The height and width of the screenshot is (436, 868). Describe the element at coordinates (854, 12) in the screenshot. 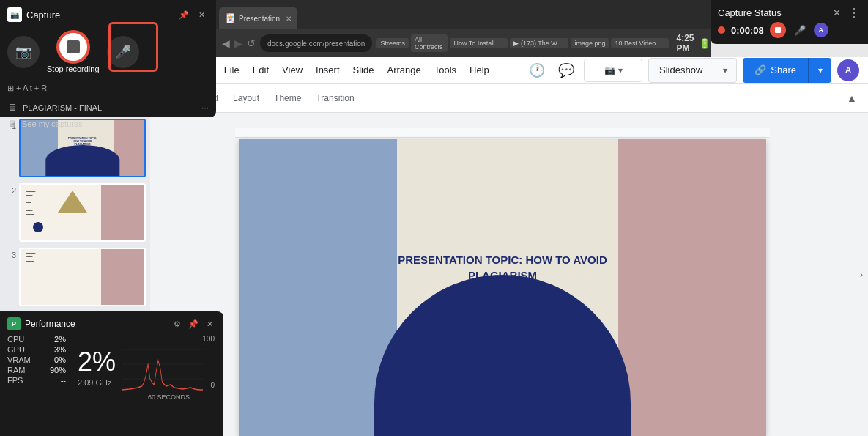

I see `capture-status-menu: ⋮` at that location.